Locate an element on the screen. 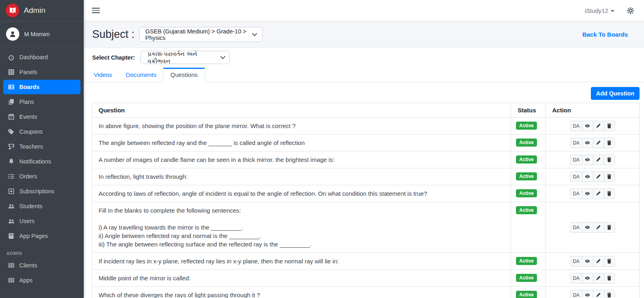  sidebar-item-coupons: Coupons is located at coordinates (42, 132).